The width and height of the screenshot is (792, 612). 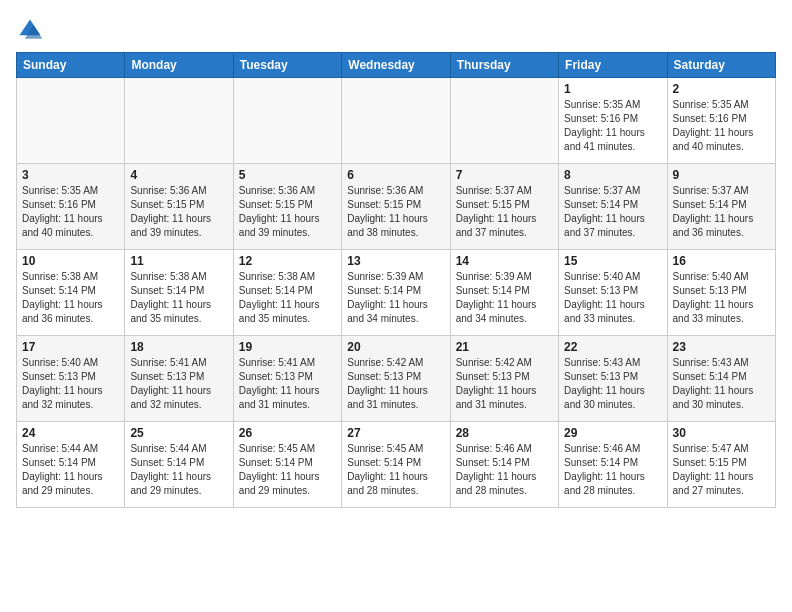 I want to click on day-number: 3, so click(x=70, y=175).